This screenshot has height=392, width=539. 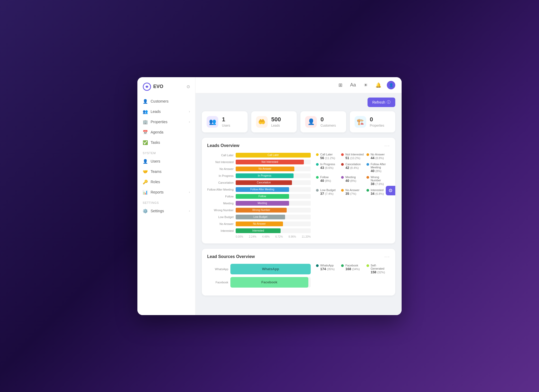 I want to click on bar-track: Low Budget, so click(x=273, y=217).